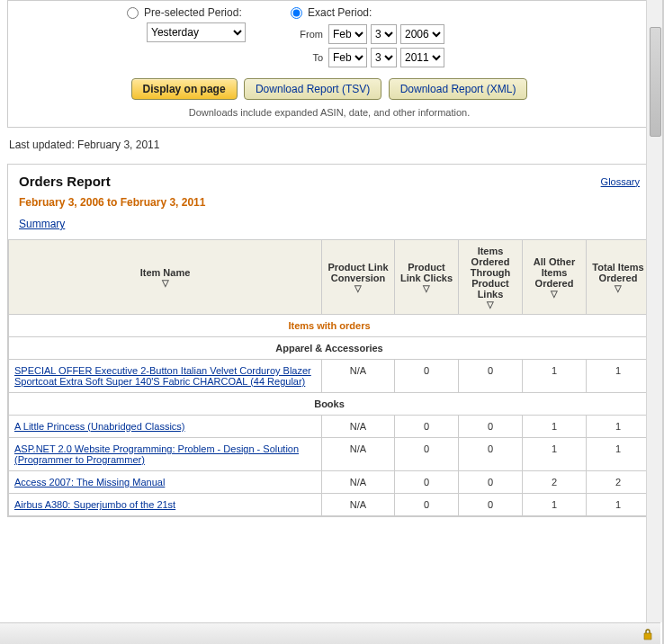  What do you see at coordinates (423, 34) in the screenshot?
I see `from-year-select: 2006` at bounding box center [423, 34].